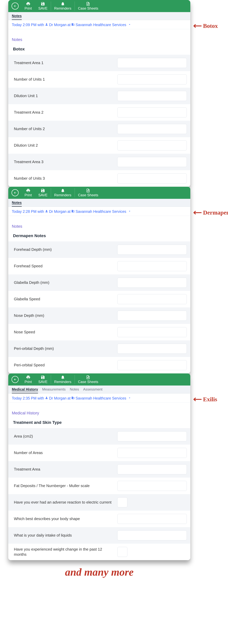  Describe the element at coordinates (66, 178) in the screenshot. I see `field-label: Number of Units 3` at that location.